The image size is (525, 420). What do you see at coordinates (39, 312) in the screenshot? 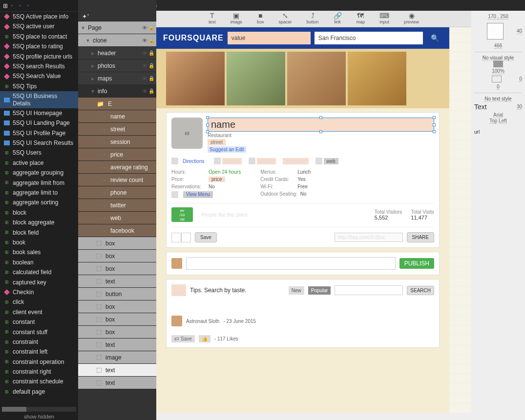
I see `tree-item: ⊞client event` at bounding box center [39, 312].